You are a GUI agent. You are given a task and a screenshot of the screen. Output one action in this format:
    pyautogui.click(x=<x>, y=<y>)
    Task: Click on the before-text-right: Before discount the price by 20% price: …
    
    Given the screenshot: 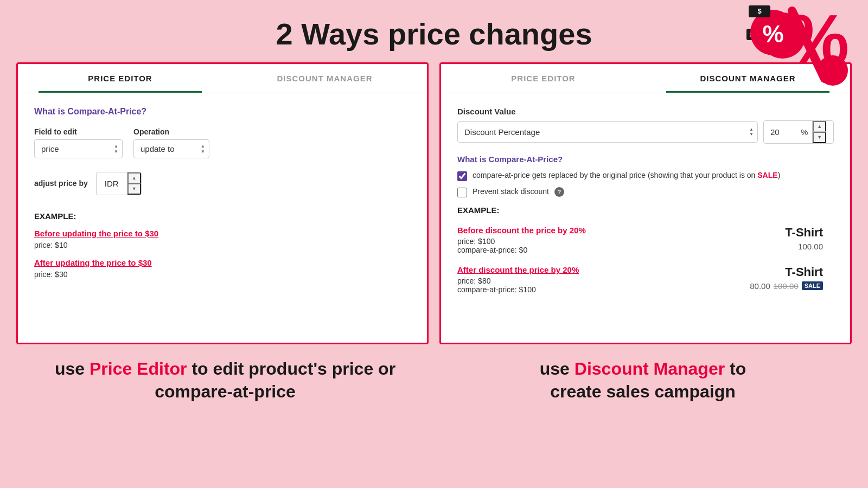 What is the action you would take?
    pyautogui.click(x=621, y=240)
    